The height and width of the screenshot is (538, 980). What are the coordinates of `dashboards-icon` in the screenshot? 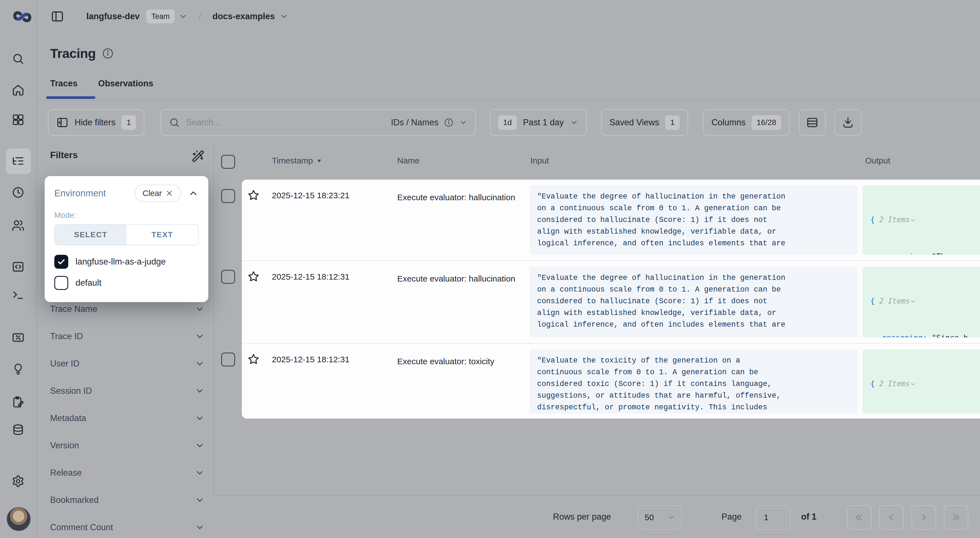 It's located at (18, 120).